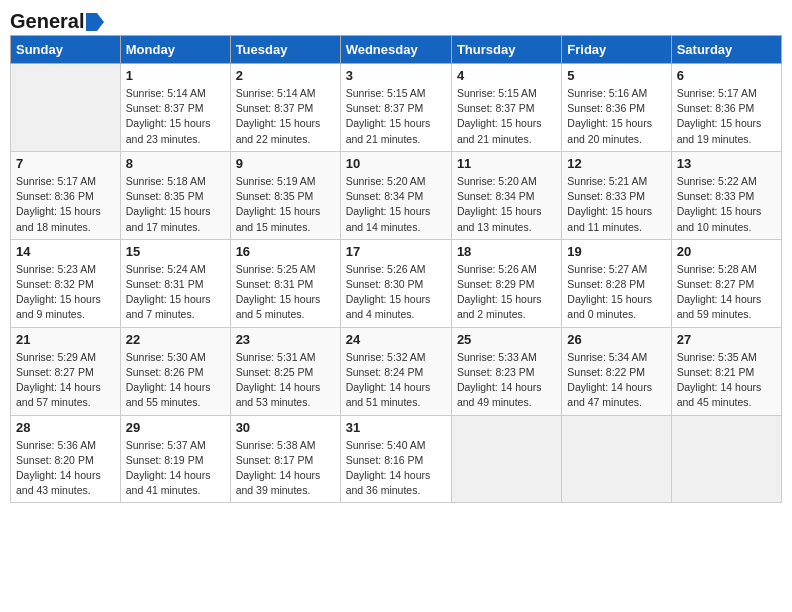 The image size is (792, 612). Describe the element at coordinates (506, 340) in the screenshot. I see `day-number: 25` at that location.